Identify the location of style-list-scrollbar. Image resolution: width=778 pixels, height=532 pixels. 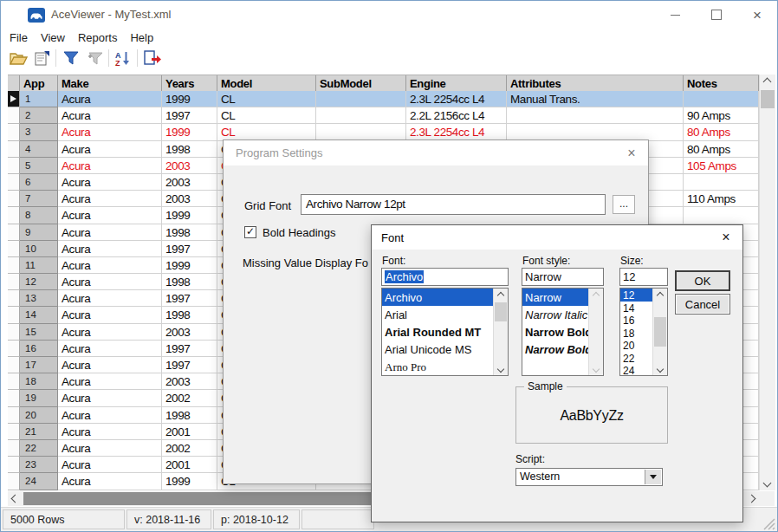
(596, 332).